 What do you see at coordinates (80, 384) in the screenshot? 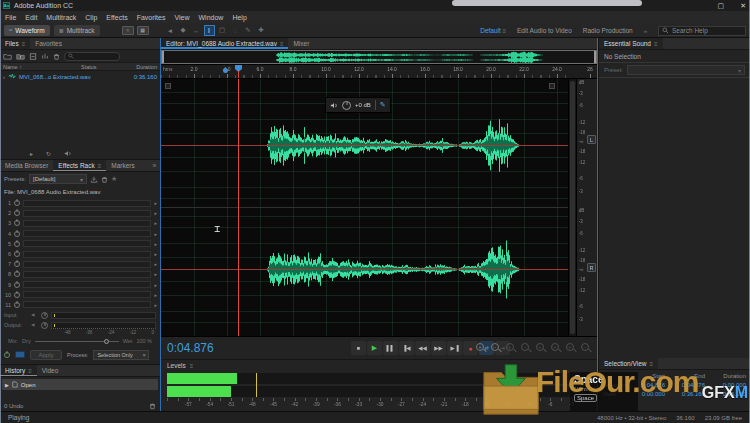
I see `history-entry: ▶ Open` at bounding box center [80, 384].